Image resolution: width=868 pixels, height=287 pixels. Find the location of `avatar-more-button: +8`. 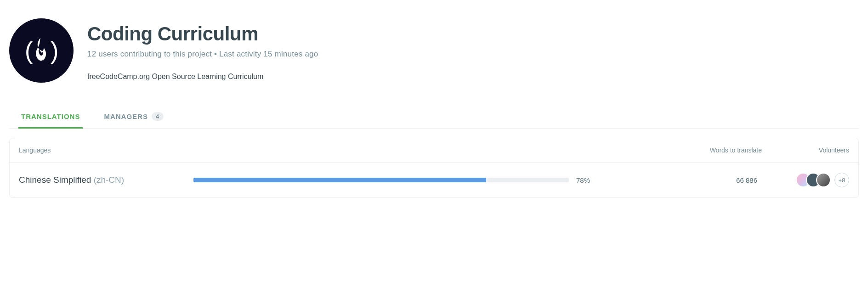

avatar-more-button: +8 is located at coordinates (842, 180).